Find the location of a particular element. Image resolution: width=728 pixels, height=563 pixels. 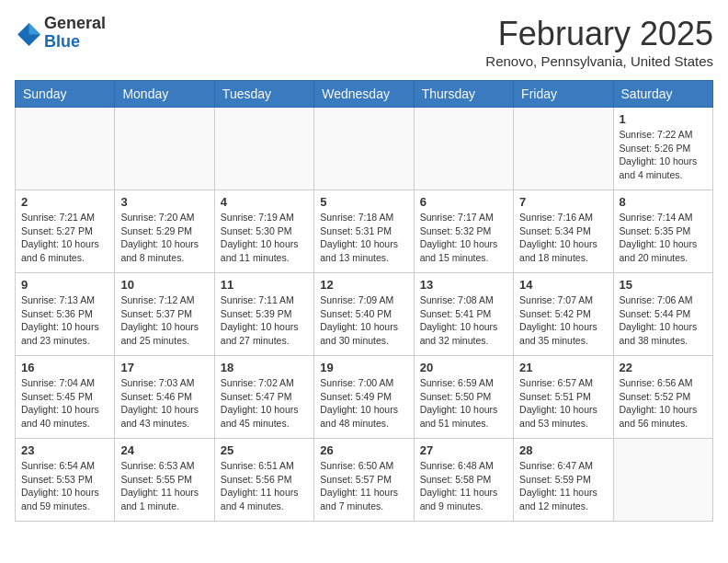

day-of-week-header: Tuesday is located at coordinates (264, 94).